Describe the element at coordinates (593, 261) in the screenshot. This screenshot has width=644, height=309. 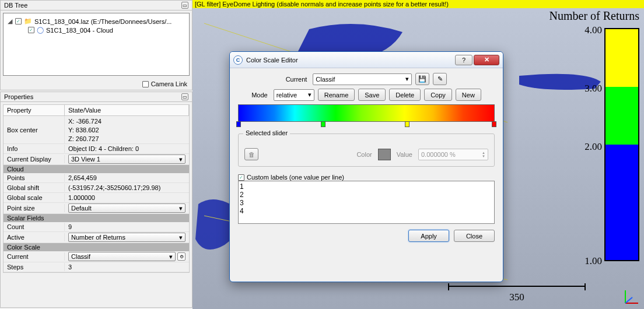
I see `colorbar-label-1: 1.00` at that location.